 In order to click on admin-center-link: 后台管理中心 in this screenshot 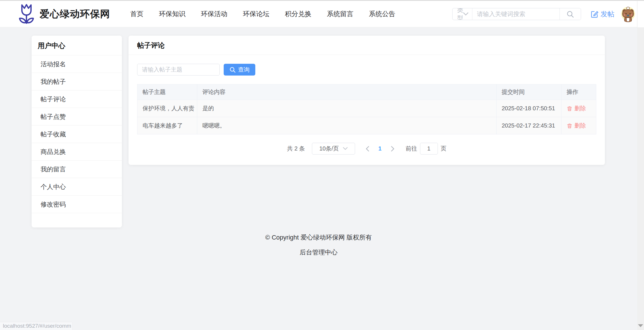, I will do `click(319, 252)`.